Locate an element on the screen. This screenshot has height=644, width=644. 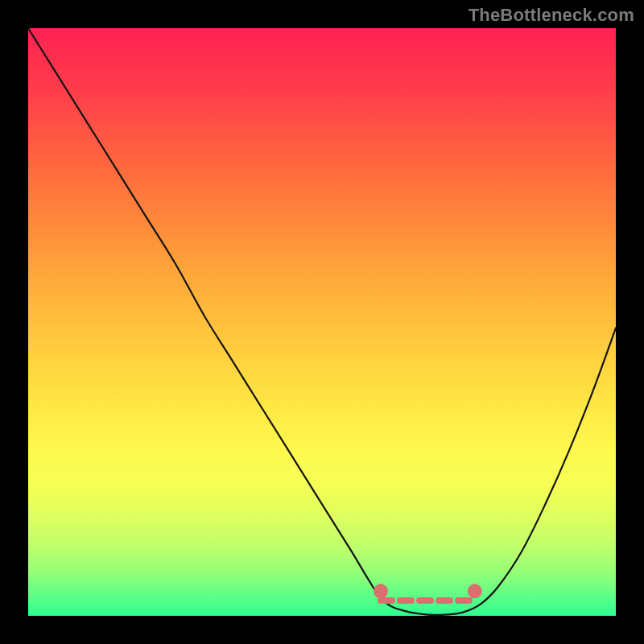
optimal-range-markers is located at coordinates (428, 594).